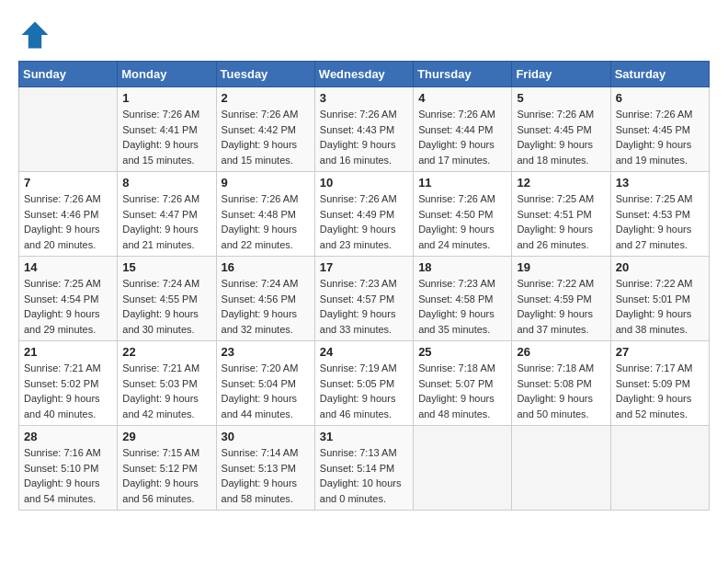 Image resolution: width=728 pixels, height=563 pixels. What do you see at coordinates (265, 468) in the screenshot?
I see `calendar-cell: 30Sunrise: 7:14 AM Sunset: 5:13 PM Dayli…` at bounding box center [265, 468].